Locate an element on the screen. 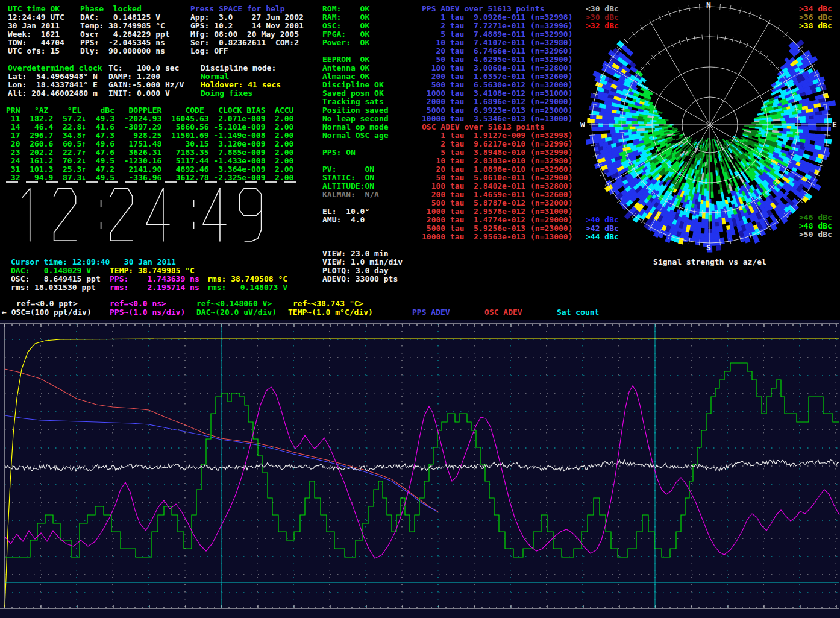 The width and height of the screenshot is (840, 618). pps-adev-row: 500 tau 6.5630e-012 (n=32000) is located at coordinates (497, 85).